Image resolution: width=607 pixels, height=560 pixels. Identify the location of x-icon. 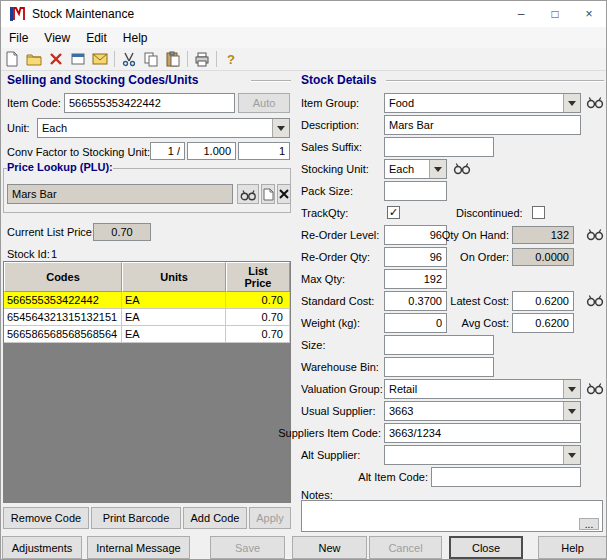
(284, 194).